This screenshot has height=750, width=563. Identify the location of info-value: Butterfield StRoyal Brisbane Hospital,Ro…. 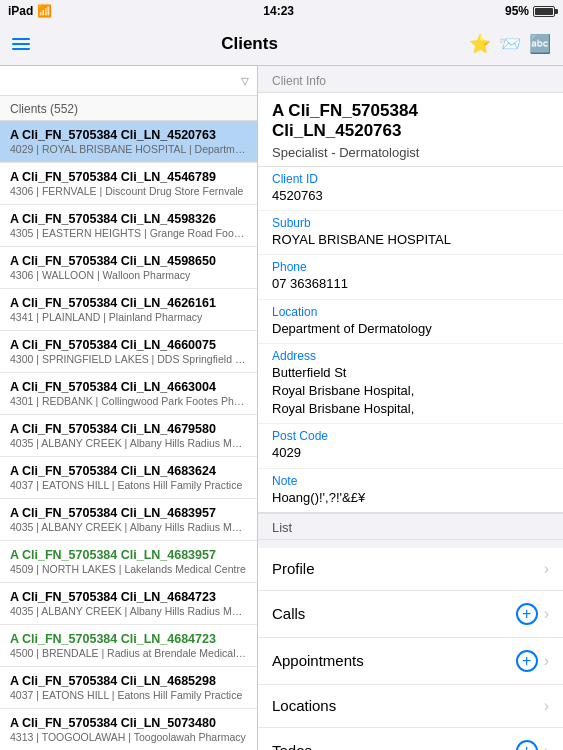
(410, 392).